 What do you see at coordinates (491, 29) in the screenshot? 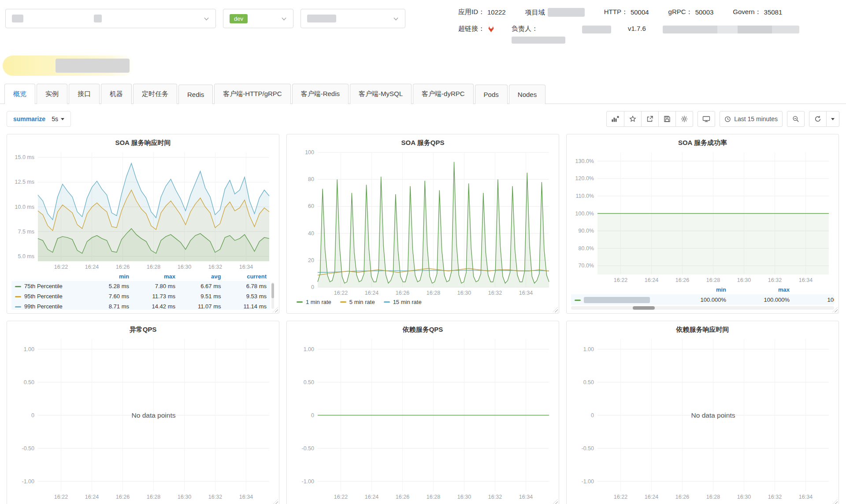
I see `gitlab-icon` at bounding box center [491, 29].